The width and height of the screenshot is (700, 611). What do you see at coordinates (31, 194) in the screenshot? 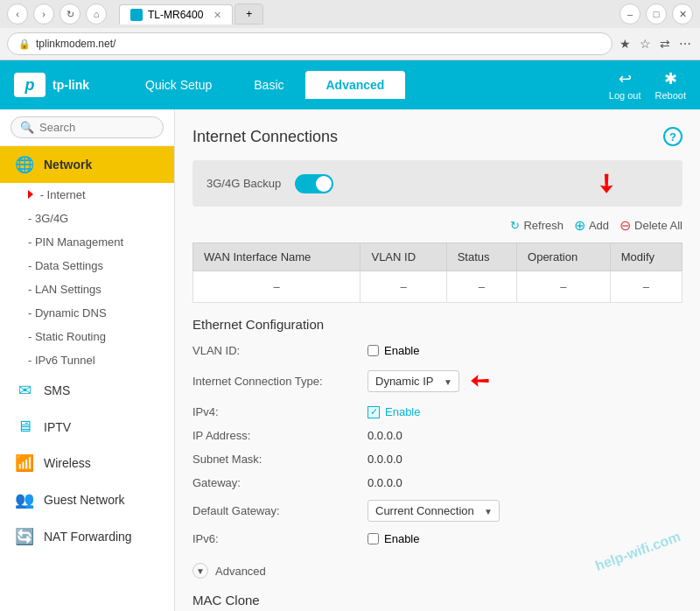
I see `internet-arrow-indicator` at bounding box center [31, 194].